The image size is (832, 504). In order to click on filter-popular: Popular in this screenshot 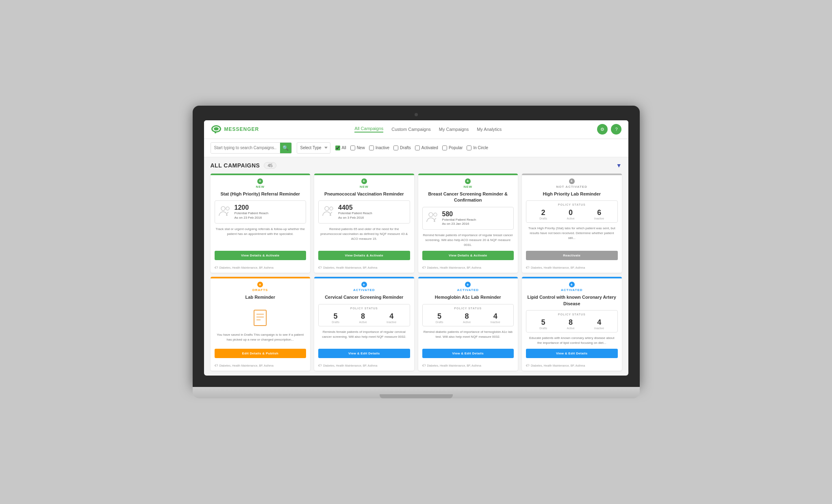, I will do `click(452, 148)`.